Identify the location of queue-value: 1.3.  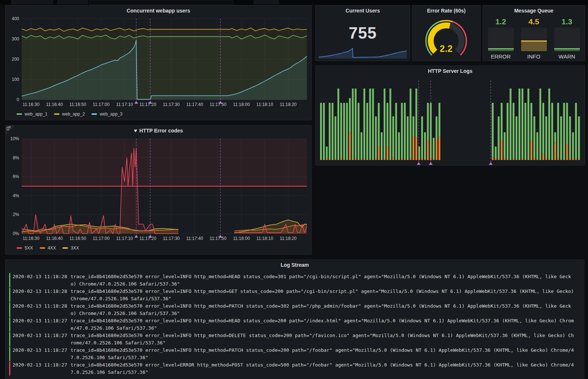
(567, 22).